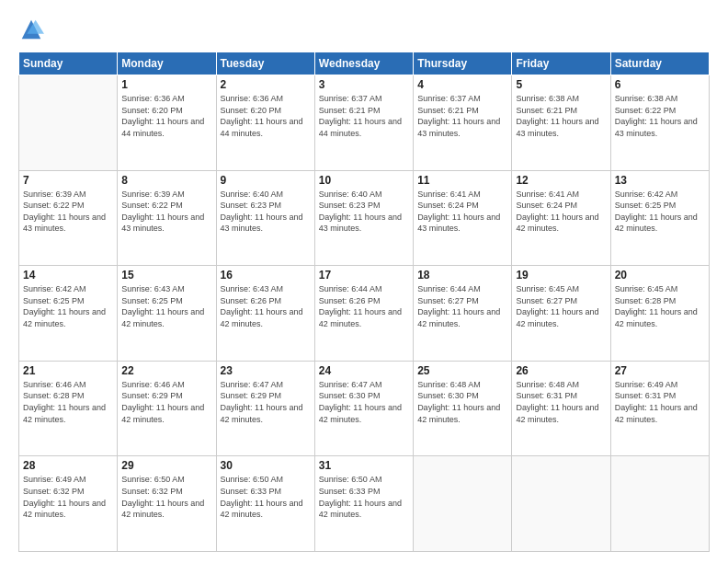  What do you see at coordinates (364, 218) in the screenshot?
I see `table-row: 10Sunrise: 6:40 AM Sunset: 6:23 PM Dayli…` at bounding box center [364, 218].